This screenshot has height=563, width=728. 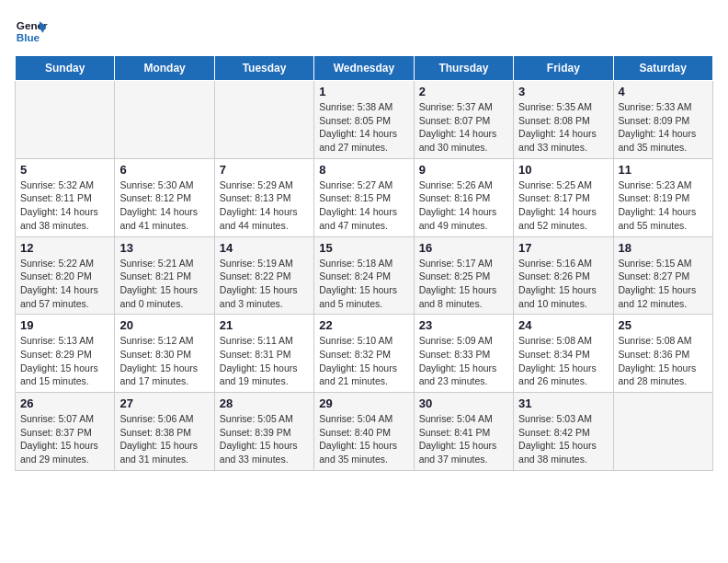 What do you see at coordinates (265, 403) in the screenshot?
I see `day-number: 28` at bounding box center [265, 403].